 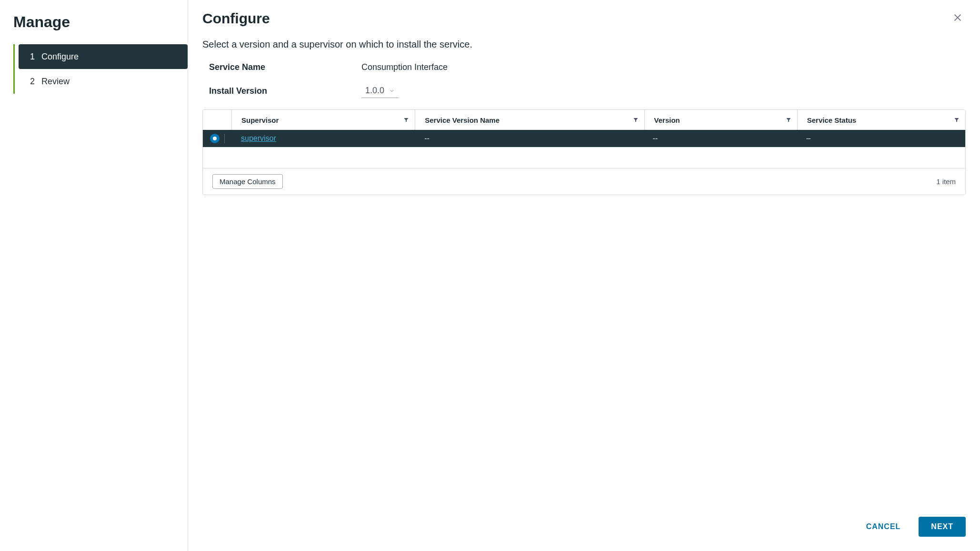 I want to click on column-label: Service Version Name, so click(x=462, y=120).